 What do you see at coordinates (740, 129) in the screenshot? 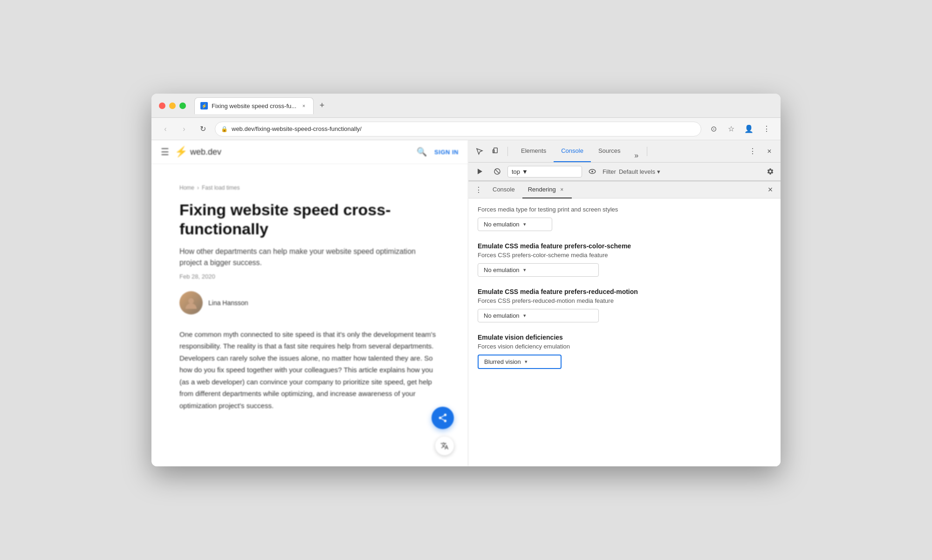
I see `address-right-icons: ⊙ ☆ 👤 ⋮` at bounding box center [740, 129].